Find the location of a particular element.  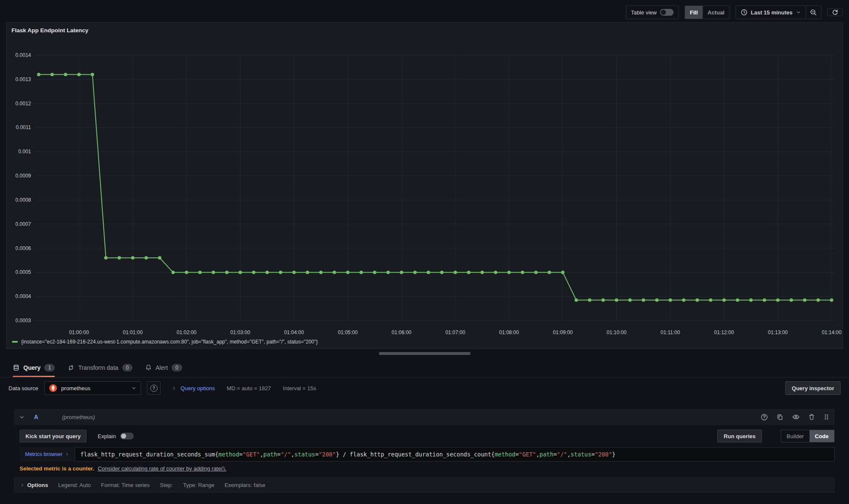

fill-actual-group: Fill Actual is located at coordinates (707, 12).